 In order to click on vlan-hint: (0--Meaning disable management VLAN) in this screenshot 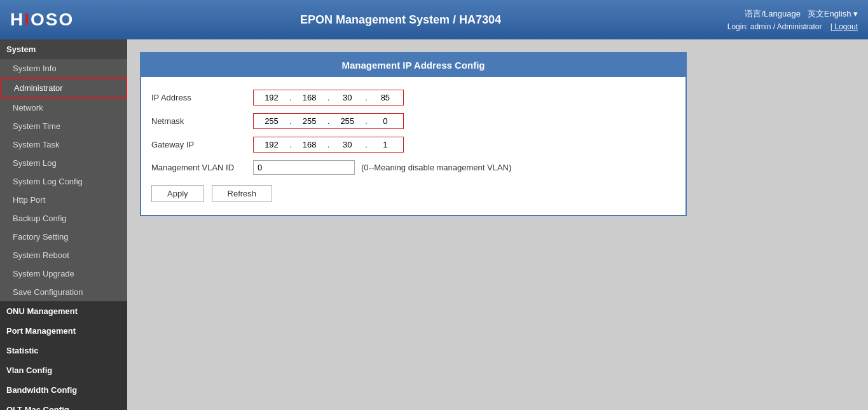, I will do `click(436, 168)`.